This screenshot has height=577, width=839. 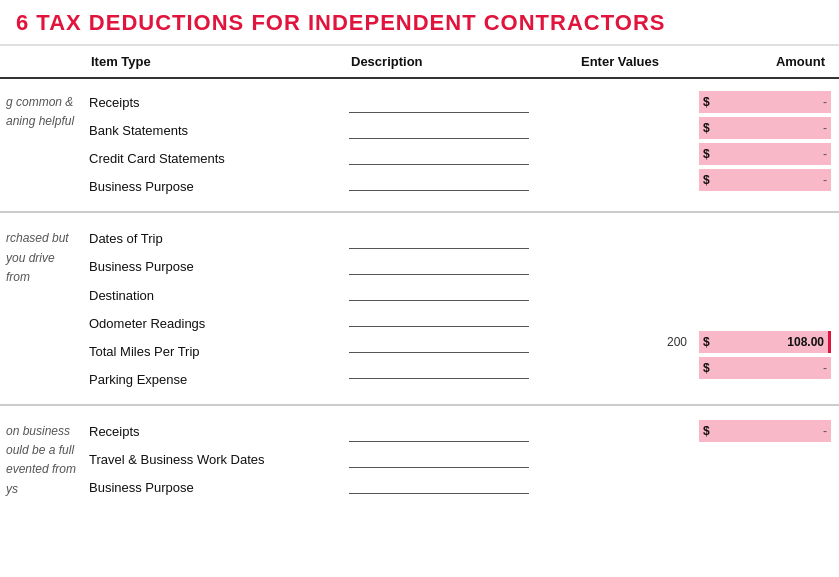 What do you see at coordinates (215, 145) in the screenshot?
I see `section-1-items: Receipts Bank Statements Credit Card Sta…` at bounding box center [215, 145].